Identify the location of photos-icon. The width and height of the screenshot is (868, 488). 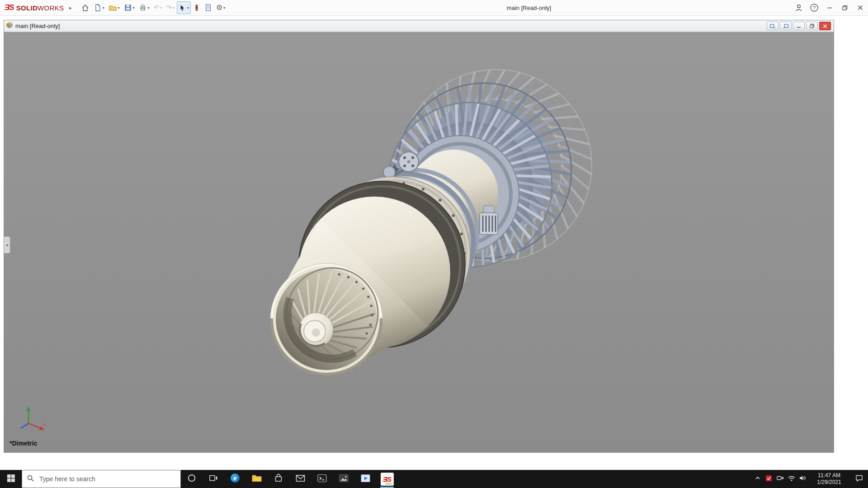
(344, 479).